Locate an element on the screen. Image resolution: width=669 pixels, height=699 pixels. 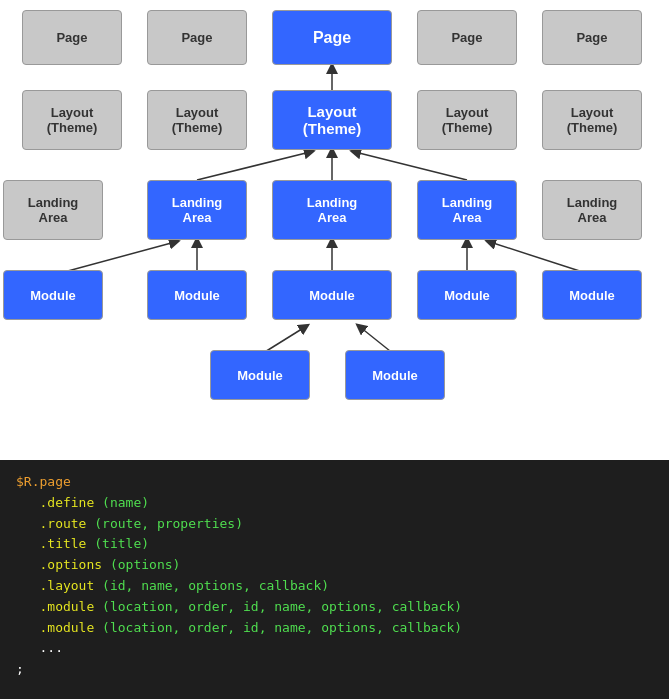
code-layout-params: (id, name, options, callback) is located at coordinates (216, 586).